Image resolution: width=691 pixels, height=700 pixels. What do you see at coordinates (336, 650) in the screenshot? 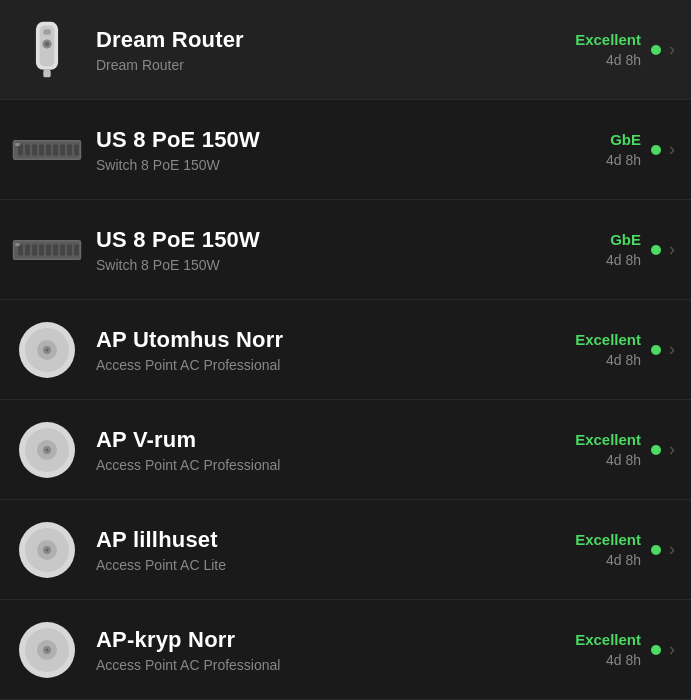
I see `device-info: AP-kryp Norr Access Point AC Professiona…` at bounding box center [336, 650].